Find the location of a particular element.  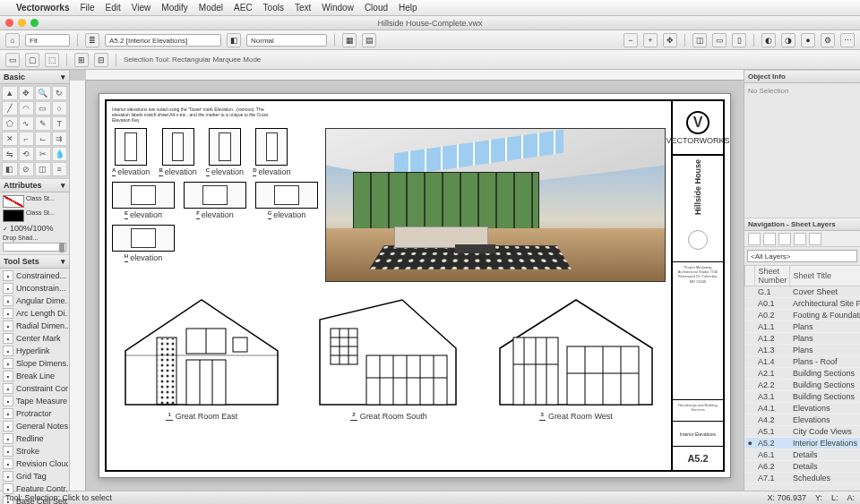

menu-file: File is located at coordinates (87, 7).